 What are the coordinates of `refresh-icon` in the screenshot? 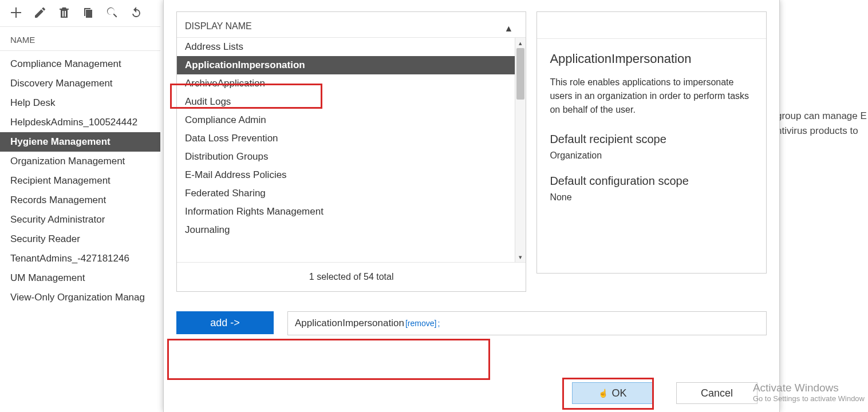 It's located at (136, 14).